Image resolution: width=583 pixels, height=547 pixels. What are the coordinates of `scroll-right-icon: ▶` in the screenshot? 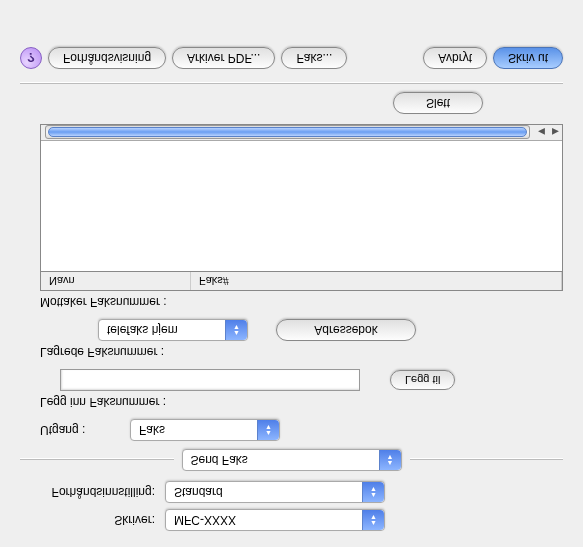 It's located at (555, 133).